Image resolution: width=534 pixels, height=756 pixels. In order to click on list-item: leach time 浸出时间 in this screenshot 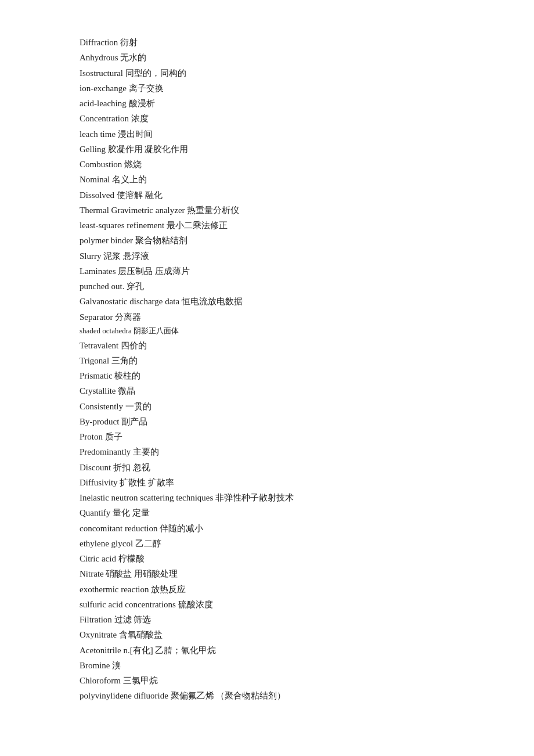, I will do `click(267, 134)`.